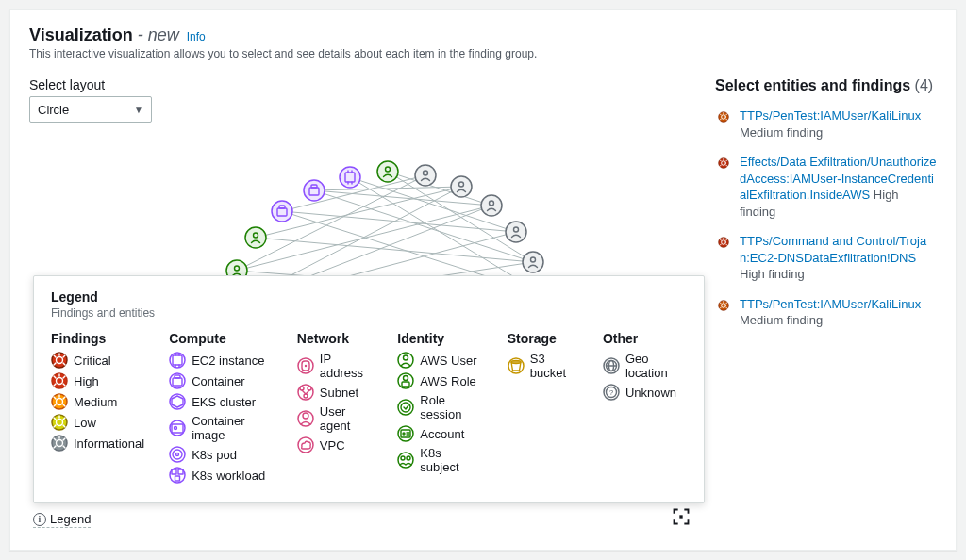 Image resolution: width=966 pixels, height=560 pixels. What do you see at coordinates (221, 360) in the screenshot?
I see `legend-item: EC2 instance` at bounding box center [221, 360].